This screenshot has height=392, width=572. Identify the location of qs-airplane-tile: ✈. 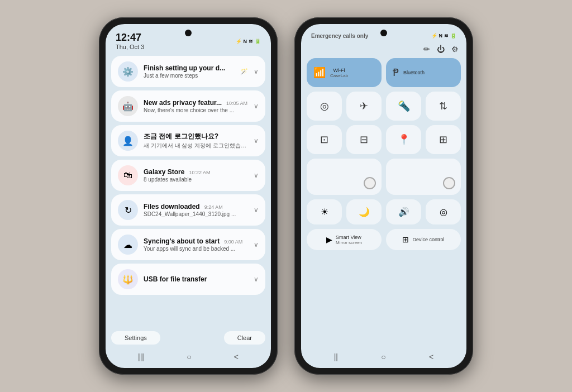
(364, 106).